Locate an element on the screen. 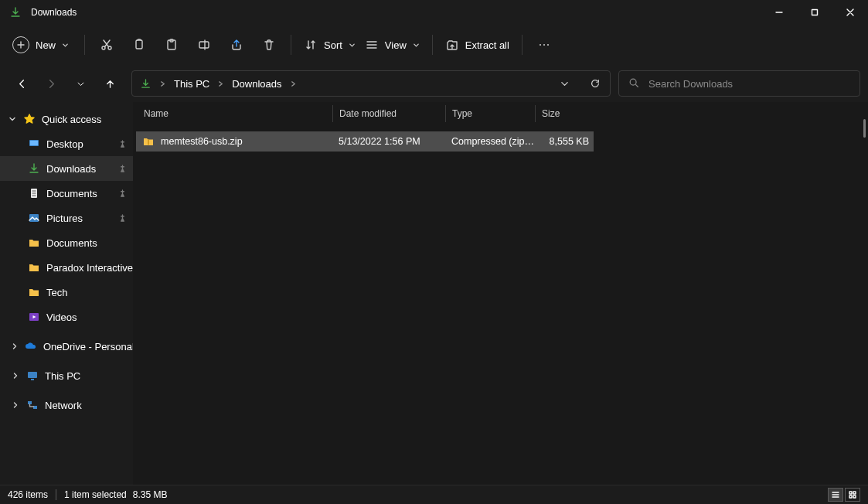  address-dropdown-button is located at coordinates (564, 83).